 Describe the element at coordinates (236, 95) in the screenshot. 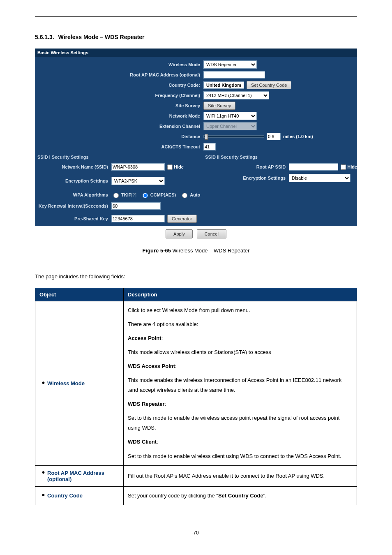

I see `frequency-select: 2412 MHz (Channel 1)` at that location.